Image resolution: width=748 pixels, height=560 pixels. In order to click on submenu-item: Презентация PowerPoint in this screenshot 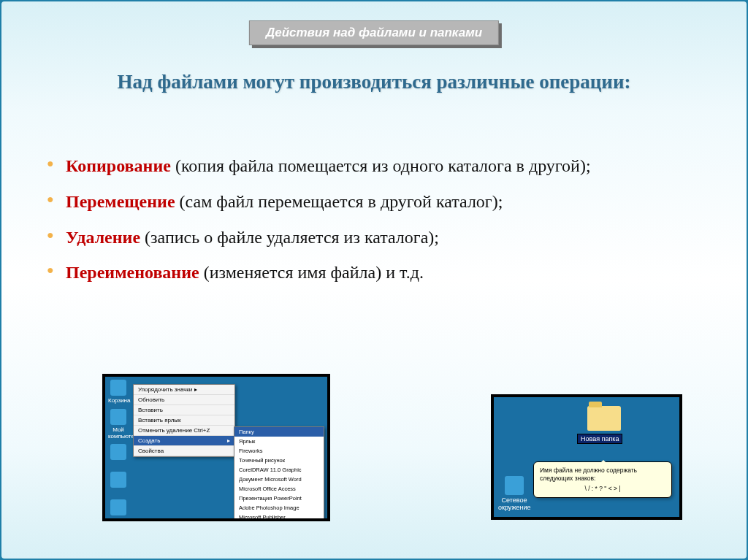, I will do `click(279, 498)`.